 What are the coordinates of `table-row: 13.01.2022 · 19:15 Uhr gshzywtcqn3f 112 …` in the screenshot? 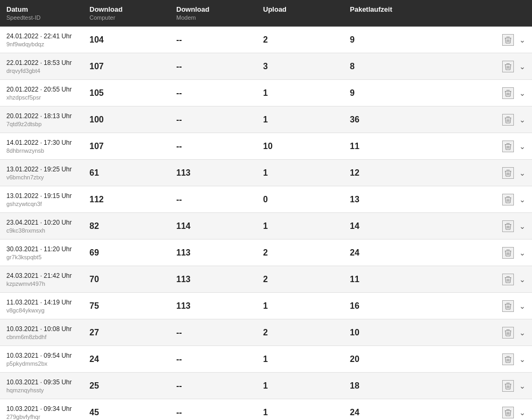 It's located at (266, 200).